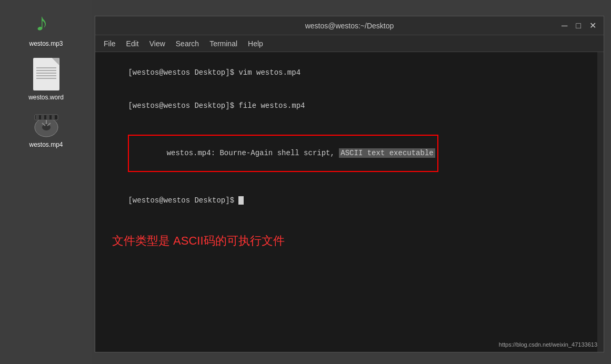  I want to click on url-watermark: https://blog.csdn.net/weixin_47133613, so click(548, 345).